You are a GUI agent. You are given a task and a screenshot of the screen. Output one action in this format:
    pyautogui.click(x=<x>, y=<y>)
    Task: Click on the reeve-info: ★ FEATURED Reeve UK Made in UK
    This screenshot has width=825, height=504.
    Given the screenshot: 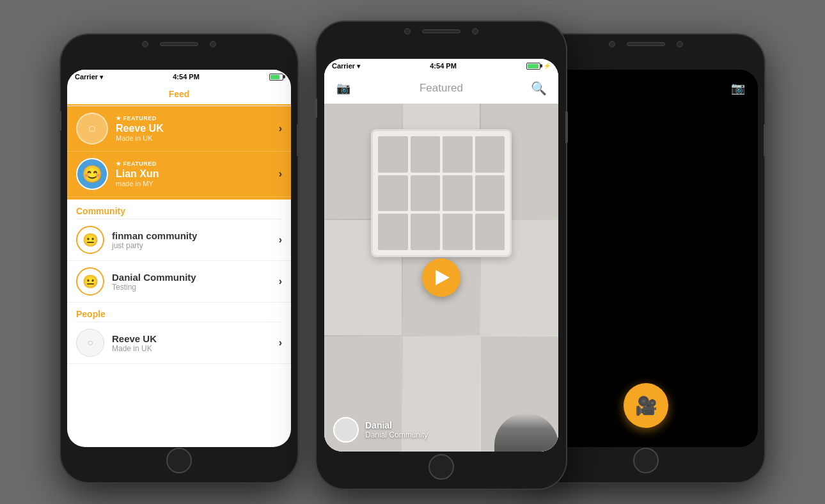 What is the action you would take?
    pyautogui.click(x=197, y=129)
    